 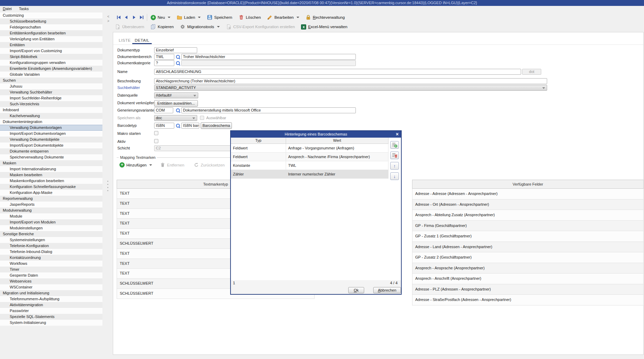 What do you see at coordinates (51, 287) in the screenshot?
I see `sidebar-item: WSContainer` at bounding box center [51, 287].